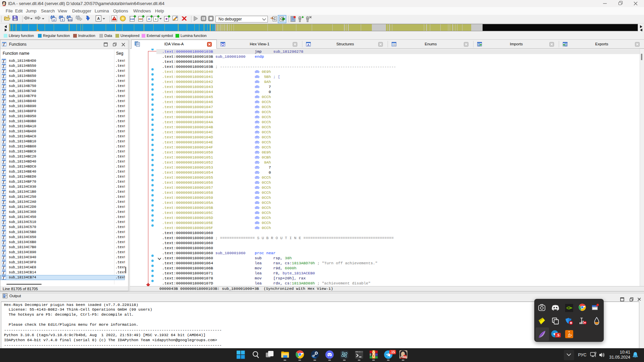  What do you see at coordinates (558, 335) in the screenshot?
I see `svg-text: .5` at bounding box center [558, 335].